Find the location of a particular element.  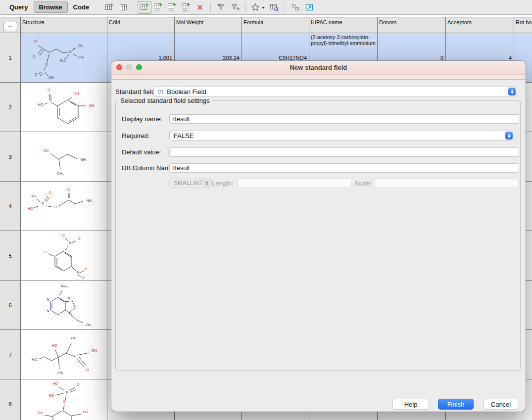

db-column-name-input is located at coordinates (344, 168).